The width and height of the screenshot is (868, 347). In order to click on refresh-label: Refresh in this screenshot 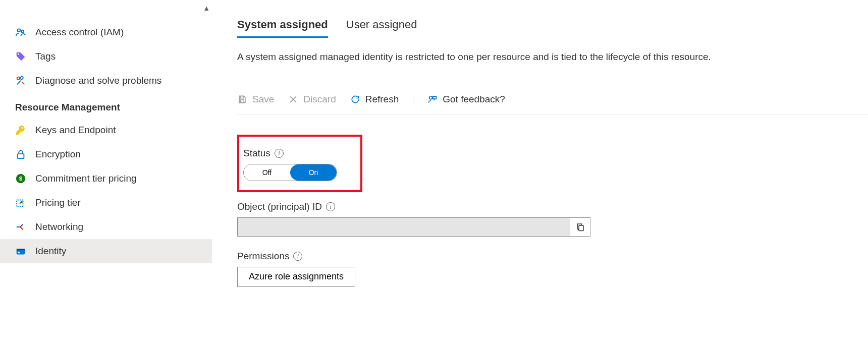, I will do `click(383, 99)`.